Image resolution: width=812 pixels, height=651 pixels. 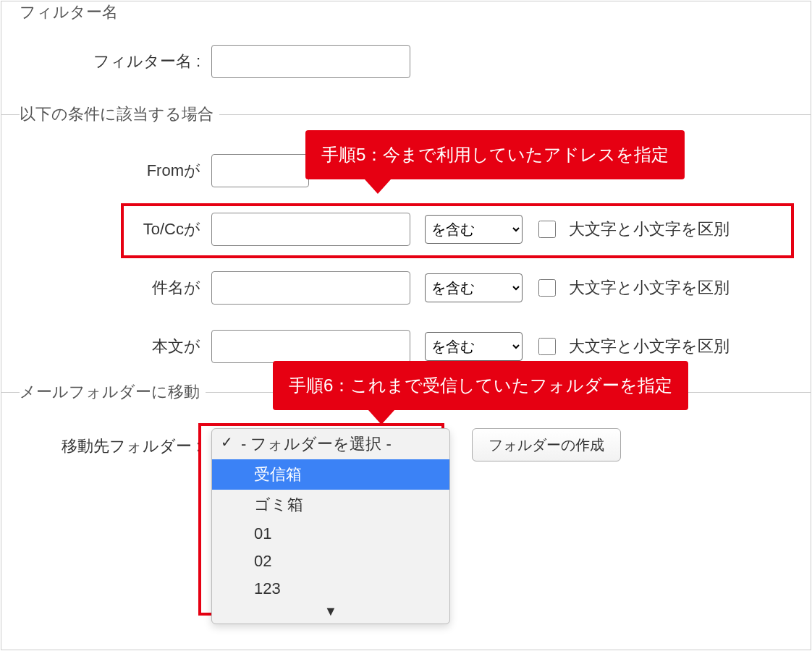 I want to click on from-label: Fromが, so click(x=111, y=171).